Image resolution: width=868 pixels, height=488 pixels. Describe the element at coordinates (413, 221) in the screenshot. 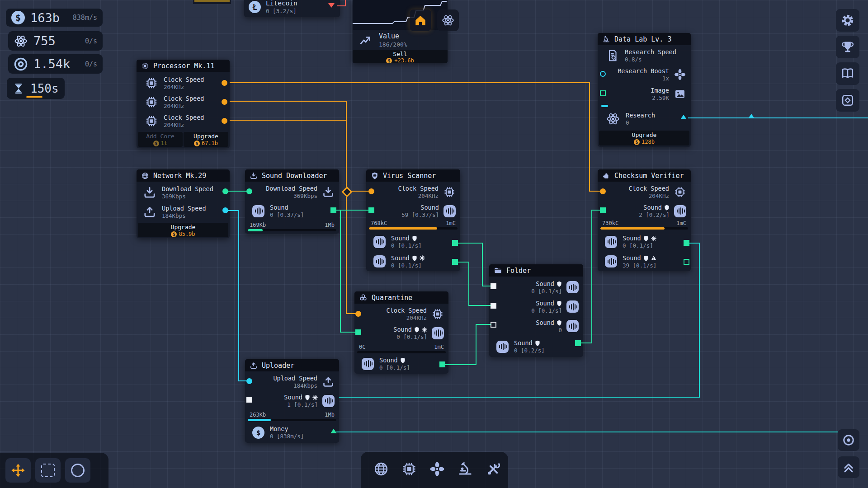

I see `node-virus-scanner: Virus Scanner Clock Speed 204KHz Sound 5…` at that location.